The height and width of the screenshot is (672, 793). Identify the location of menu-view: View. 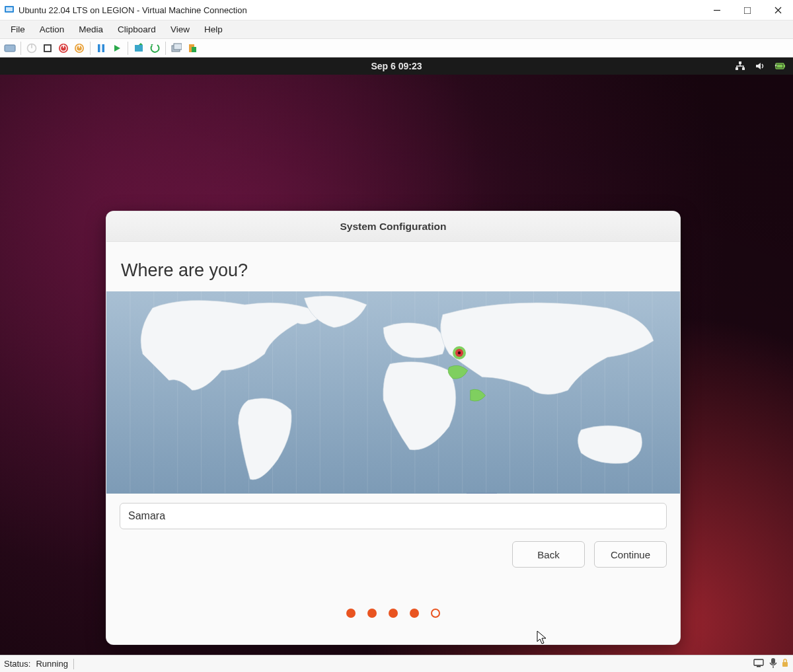
(180, 29).